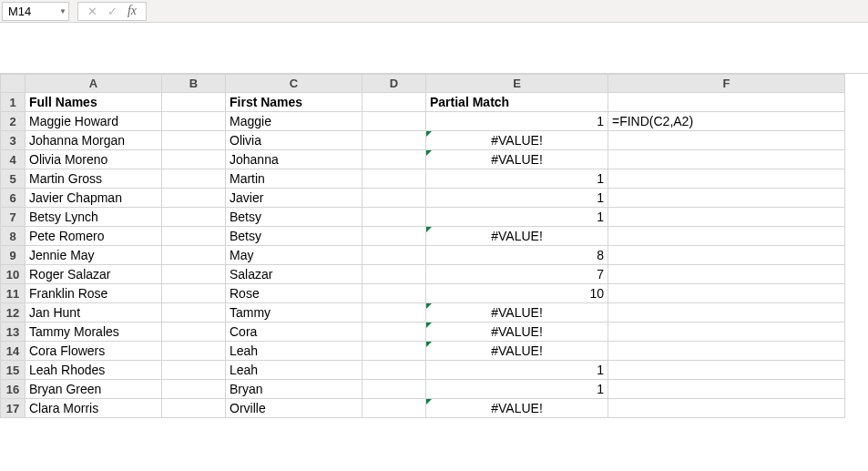  What do you see at coordinates (517, 122) in the screenshot?
I see `cell-E2: 1` at bounding box center [517, 122].